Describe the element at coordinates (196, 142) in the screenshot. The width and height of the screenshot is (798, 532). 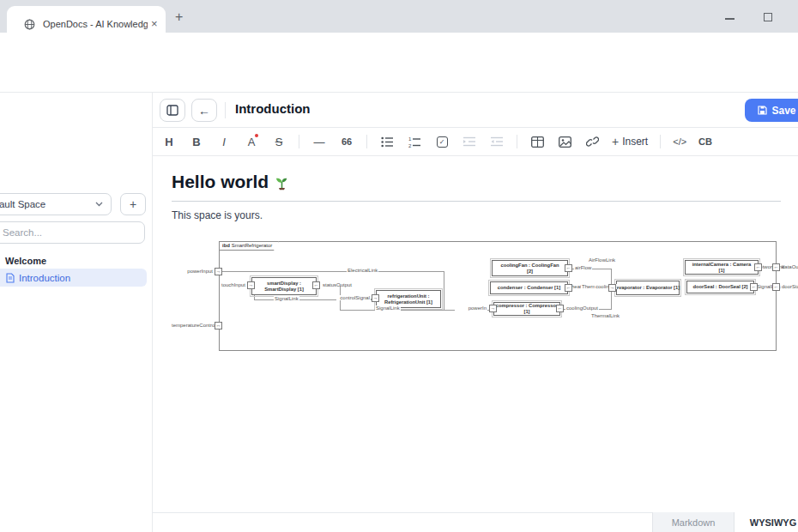
I see `bold-button: B` at that location.